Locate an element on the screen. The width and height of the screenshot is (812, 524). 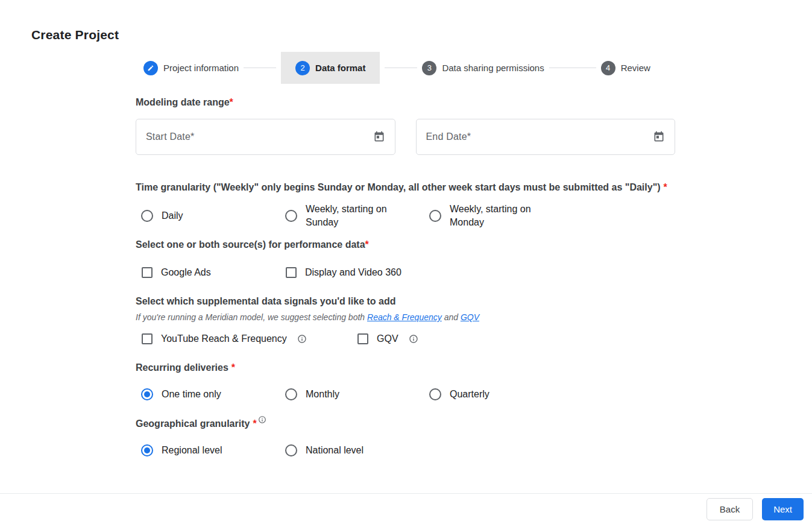
start-date-input: Start Date* is located at coordinates (265, 137).